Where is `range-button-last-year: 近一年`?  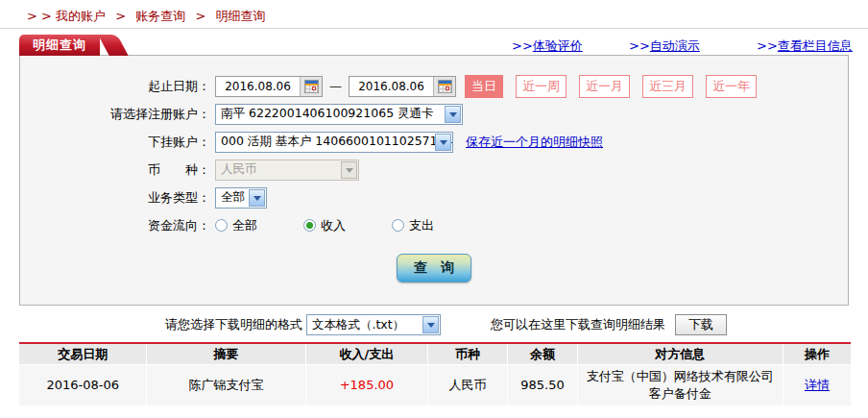
range-button-last-year: 近一年 is located at coordinates (732, 86).